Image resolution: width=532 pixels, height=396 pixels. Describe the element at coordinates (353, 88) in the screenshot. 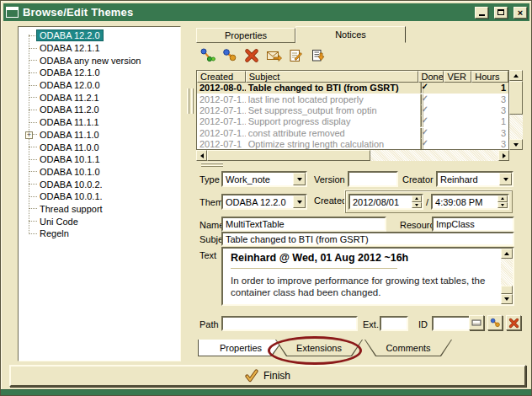

I see `notice-row: 2012-08-0...Table changed to BTI (from G…` at that location.